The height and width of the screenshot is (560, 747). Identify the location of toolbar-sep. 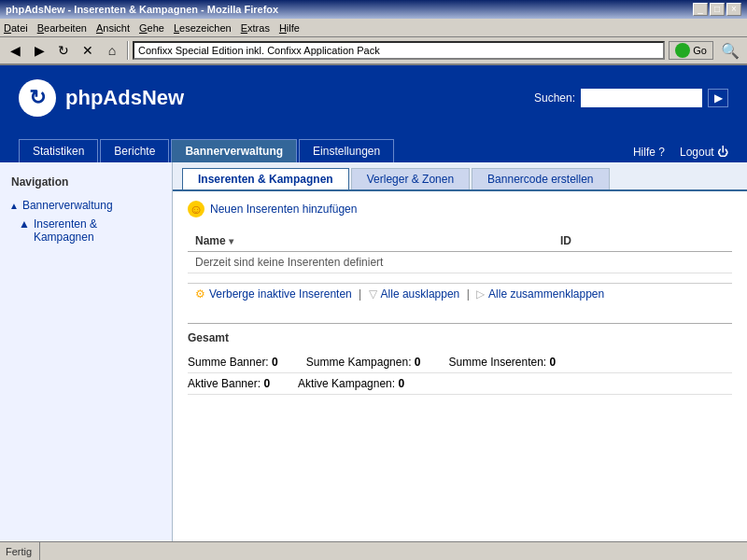
(128, 50).